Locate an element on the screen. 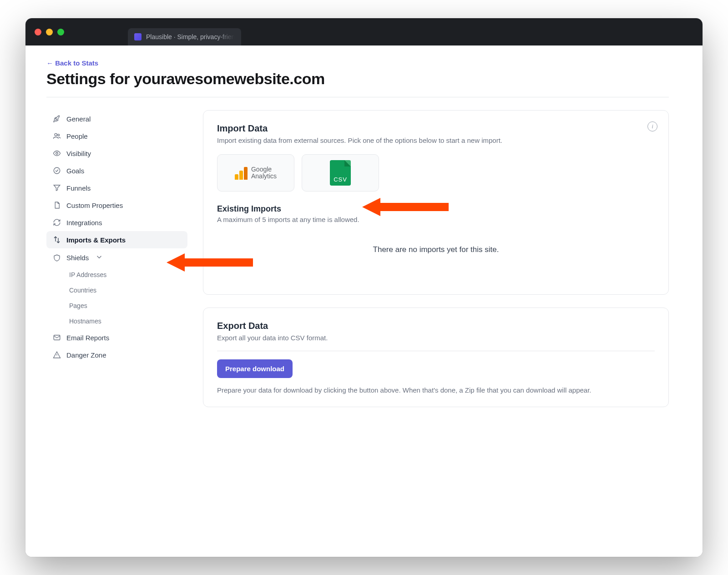 This screenshot has width=728, height=575. browser-tab: Plausible · Simple, privacy-frien is located at coordinates (185, 37).